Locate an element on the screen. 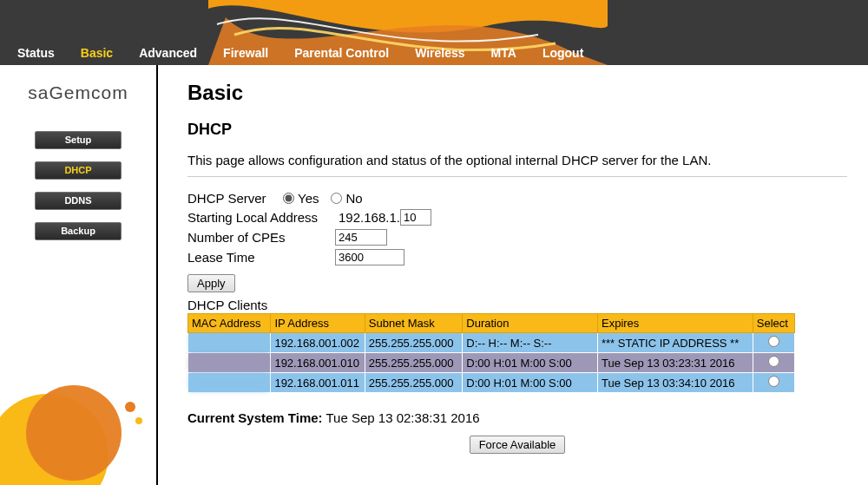 This screenshot has width=868, height=485. dhcp-server-yes-label: Yes is located at coordinates (308, 198).